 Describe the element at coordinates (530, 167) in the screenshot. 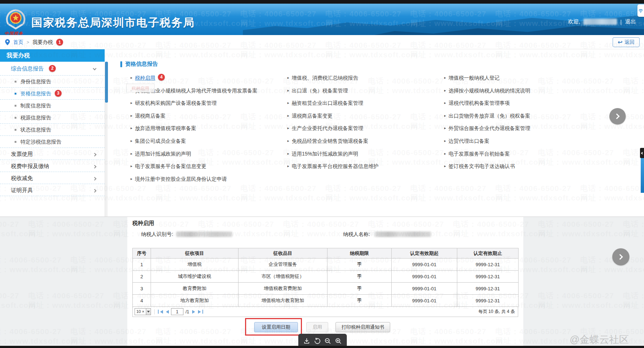

I see `service-link: ▸签订税务文书电子送达确认书` at that location.